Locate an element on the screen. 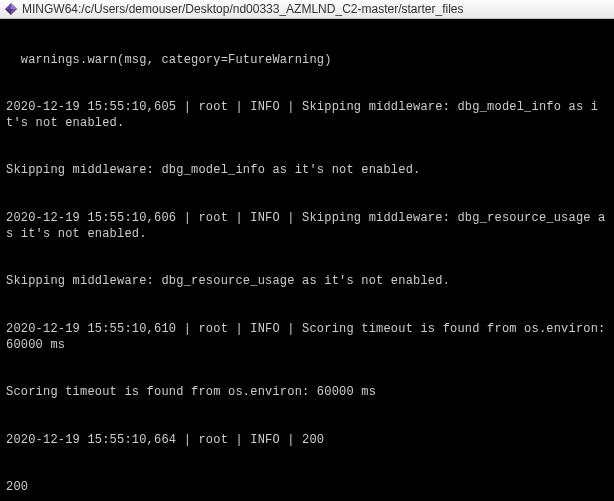 Image resolution: width=614 pixels, height=501 pixels. log-line: 2020-12-19 15:55:10,606 | root | INFO | … is located at coordinates (307, 227).